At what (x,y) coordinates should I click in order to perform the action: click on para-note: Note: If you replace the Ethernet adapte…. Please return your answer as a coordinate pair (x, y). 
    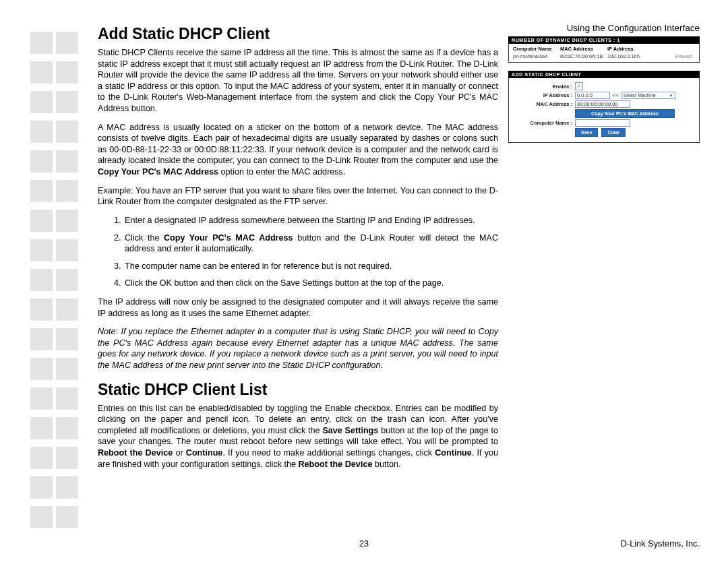
    Looking at the image, I should click on (298, 348).